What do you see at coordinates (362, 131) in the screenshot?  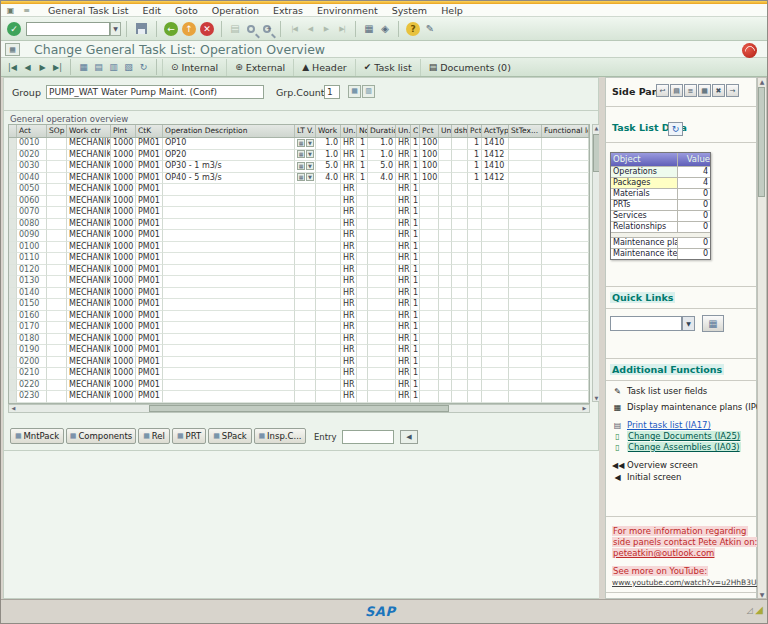 I see `col-header-no: No.` at bounding box center [362, 131].